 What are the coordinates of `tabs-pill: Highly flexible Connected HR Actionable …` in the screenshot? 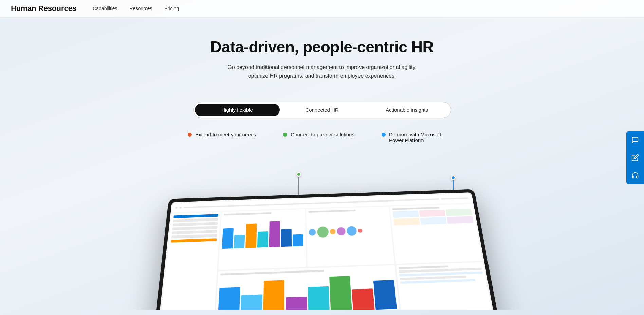 It's located at (322, 110).